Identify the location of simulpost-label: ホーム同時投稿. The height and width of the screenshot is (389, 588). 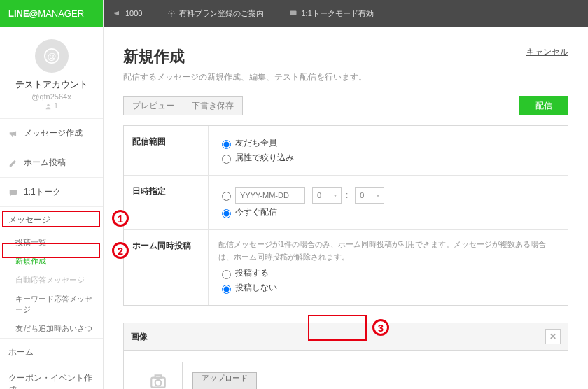
(166, 267).